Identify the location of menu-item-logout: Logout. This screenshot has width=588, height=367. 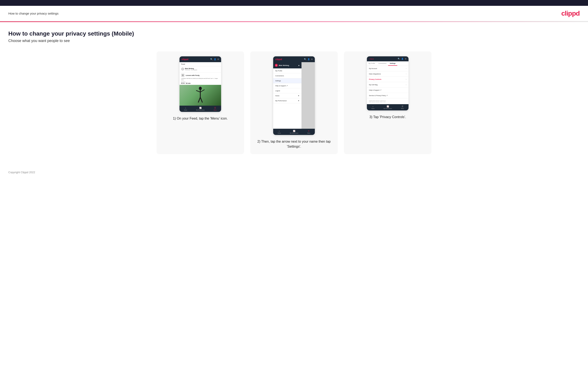
(287, 91).